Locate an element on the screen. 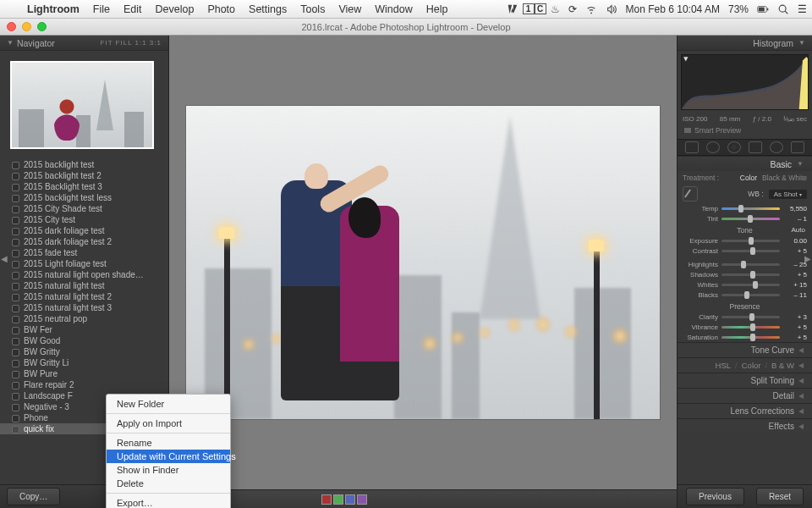 This screenshot has height=508, width=812. ctx-update-current-settings: Update with Current Settings is located at coordinates (168, 456).